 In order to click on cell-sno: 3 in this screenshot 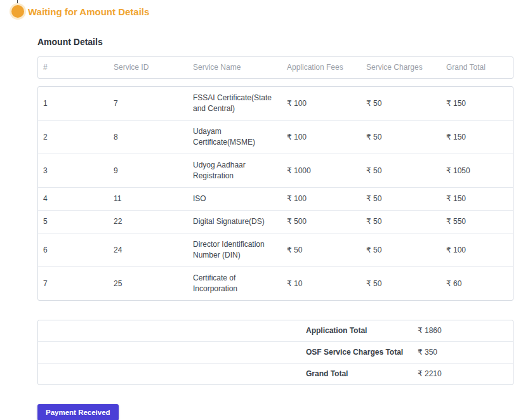, I will do `click(74, 170)`.